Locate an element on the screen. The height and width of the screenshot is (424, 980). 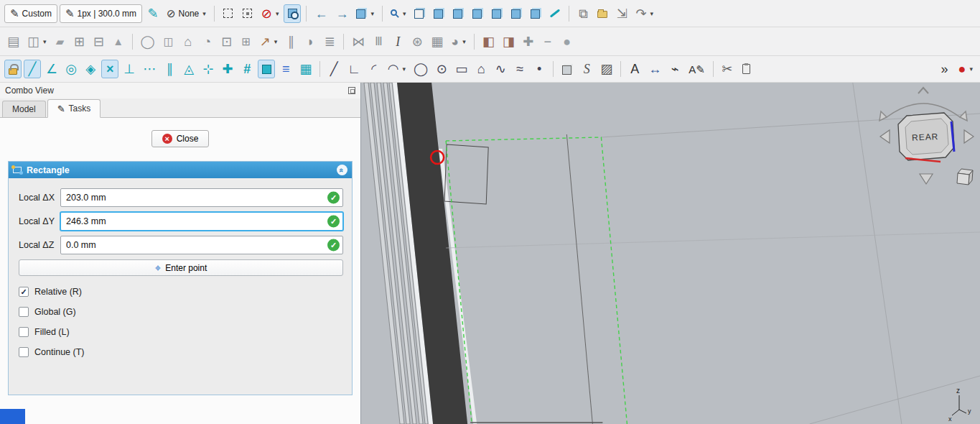
draft-apply-style-button: ✎ is located at coordinates (153, 14).